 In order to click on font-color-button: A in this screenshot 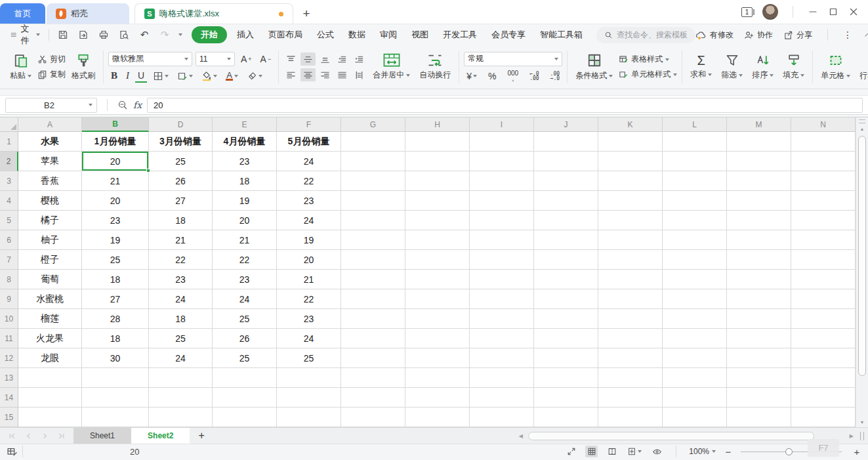, I will do `click(232, 76)`.